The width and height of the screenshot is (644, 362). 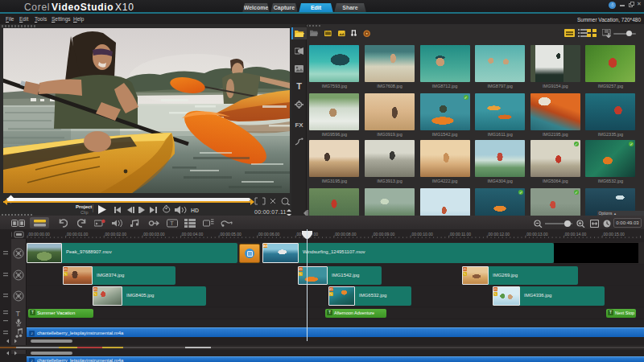 I want to click on svg-text: T, so click(x=172, y=224).